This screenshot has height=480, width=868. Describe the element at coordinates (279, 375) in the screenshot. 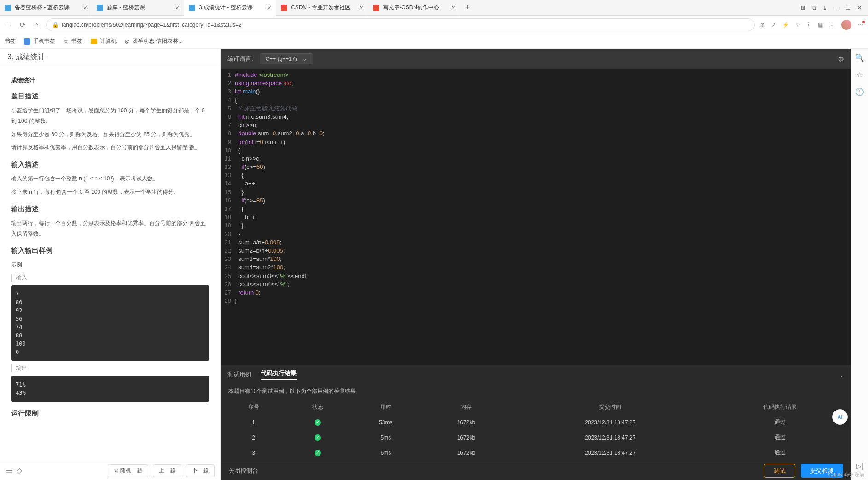

I see `tab-results: 代码执行结果` at that location.